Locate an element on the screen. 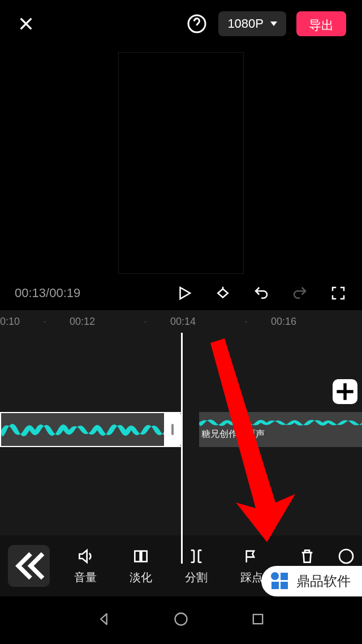 The height and width of the screenshot is (644, 362). tool-split-label: 分割 is located at coordinates (196, 577).